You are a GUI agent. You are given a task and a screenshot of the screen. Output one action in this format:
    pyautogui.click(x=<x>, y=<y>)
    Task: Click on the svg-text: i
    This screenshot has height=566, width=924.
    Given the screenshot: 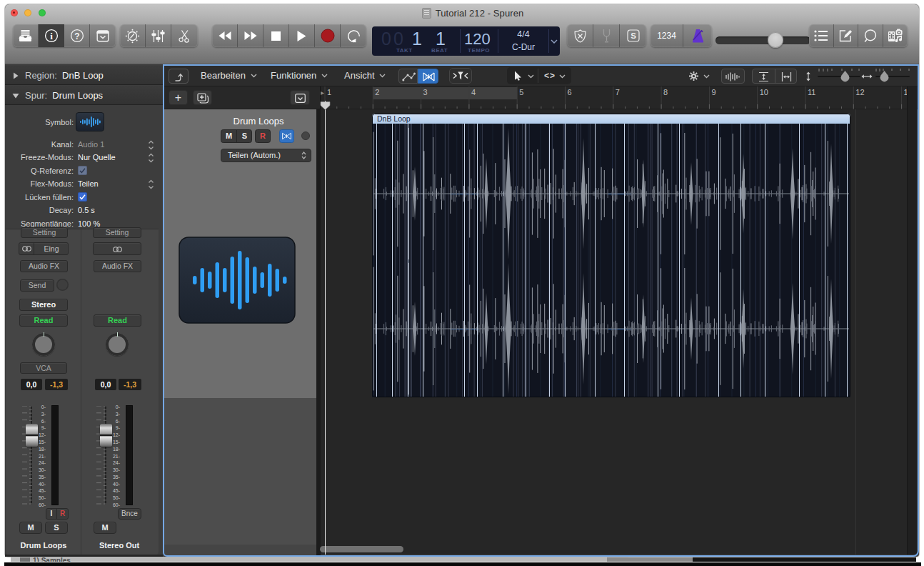 What is the action you would take?
    pyautogui.click(x=51, y=36)
    